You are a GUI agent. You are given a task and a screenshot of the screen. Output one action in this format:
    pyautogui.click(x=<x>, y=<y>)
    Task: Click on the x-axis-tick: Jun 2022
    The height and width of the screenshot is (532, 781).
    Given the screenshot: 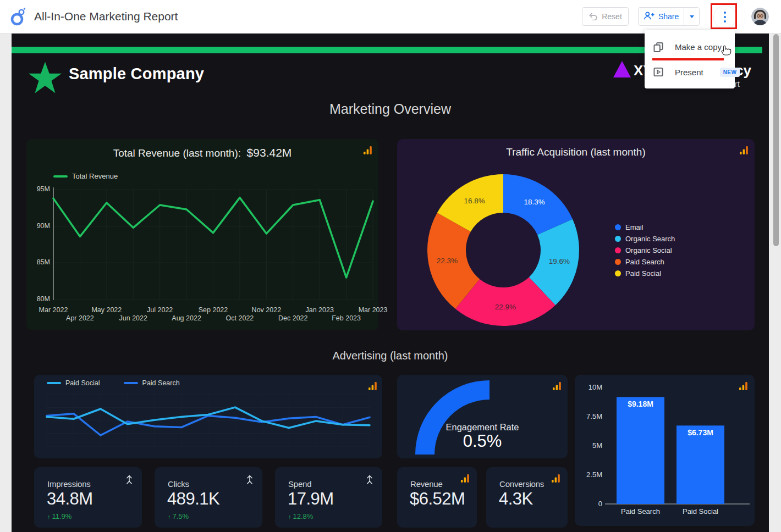 What is the action you would take?
    pyautogui.click(x=133, y=318)
    